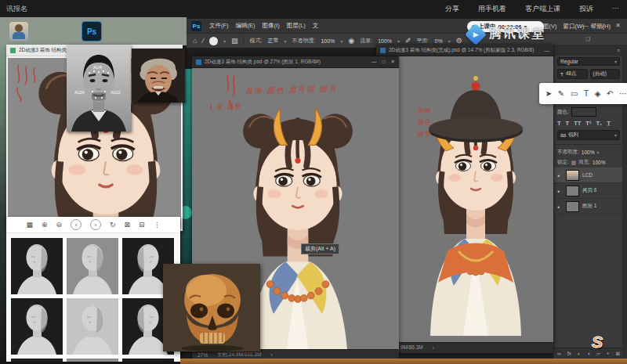 This screenshot has width=627, height=364. What do you see at coordinates (561, 94) in the screenshot?
I see `pen-icon: ✎` at bounding box center [561, 94].